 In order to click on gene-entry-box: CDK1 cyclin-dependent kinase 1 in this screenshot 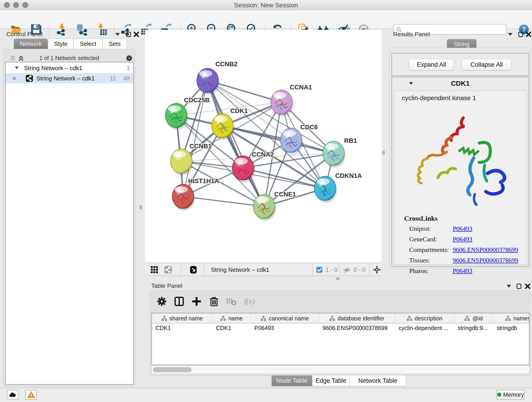, I will do `click(460, 172)`.